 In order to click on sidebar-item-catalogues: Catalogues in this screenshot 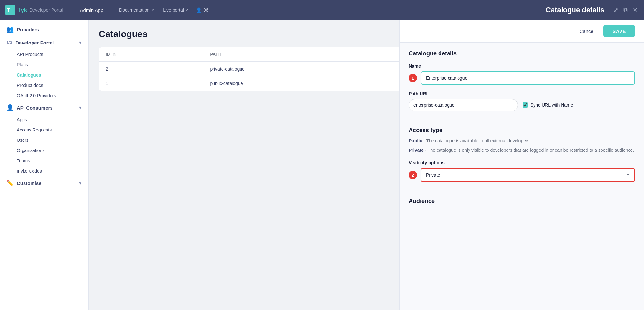, I will do `click(44, 75)`.